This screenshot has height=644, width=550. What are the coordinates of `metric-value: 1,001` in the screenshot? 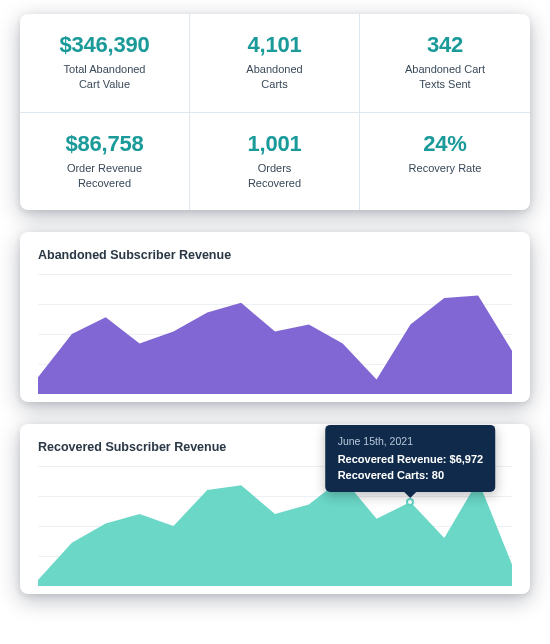 It's located at (274, 144).